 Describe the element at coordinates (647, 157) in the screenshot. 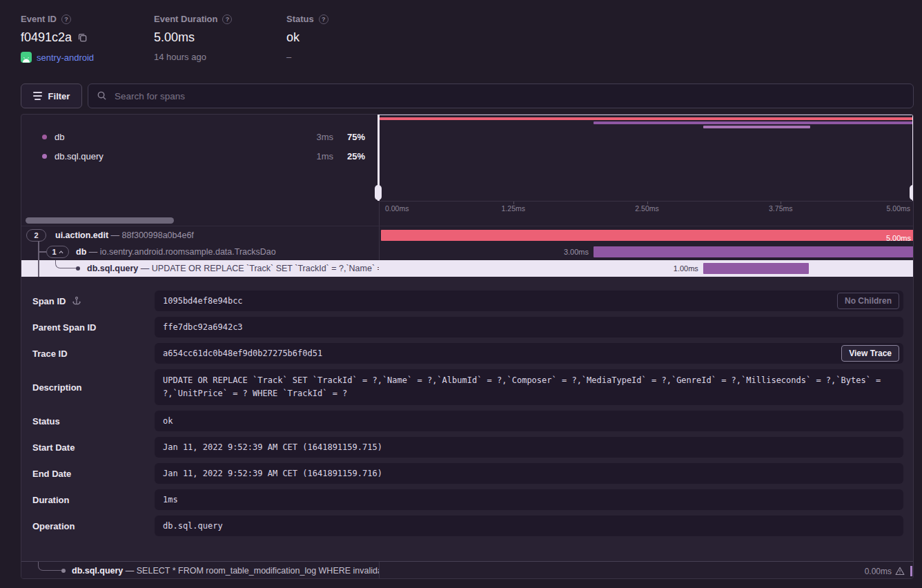

I see `minimap` at that location.